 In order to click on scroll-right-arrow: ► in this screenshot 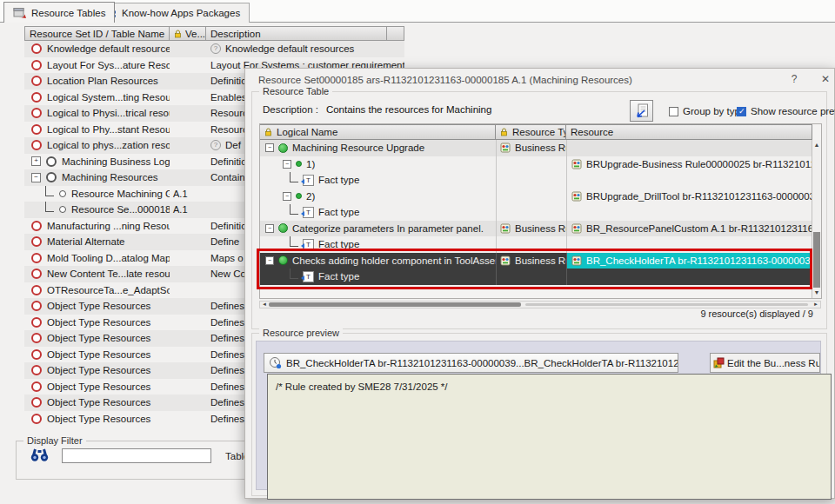, I will do `click(816, 304)`.